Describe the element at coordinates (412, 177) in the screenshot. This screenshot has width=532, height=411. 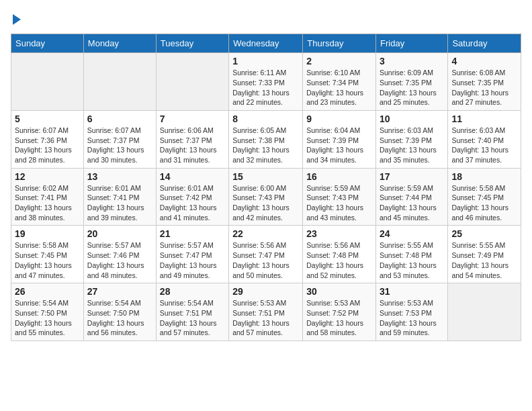
I see `day-number: 17` at that location.